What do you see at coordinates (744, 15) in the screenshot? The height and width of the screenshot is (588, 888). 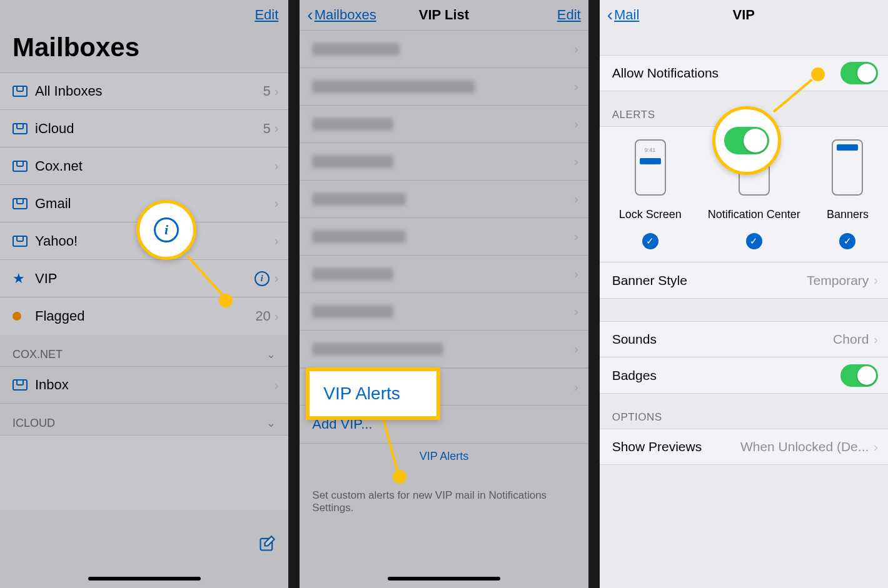 I see `nav-bar: ‹ Mail VIP` at bounding box center [744, 15].